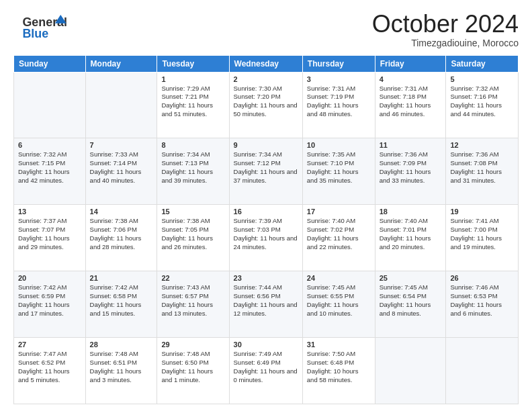  I want to click on day-number: 31, so click(339, 345).